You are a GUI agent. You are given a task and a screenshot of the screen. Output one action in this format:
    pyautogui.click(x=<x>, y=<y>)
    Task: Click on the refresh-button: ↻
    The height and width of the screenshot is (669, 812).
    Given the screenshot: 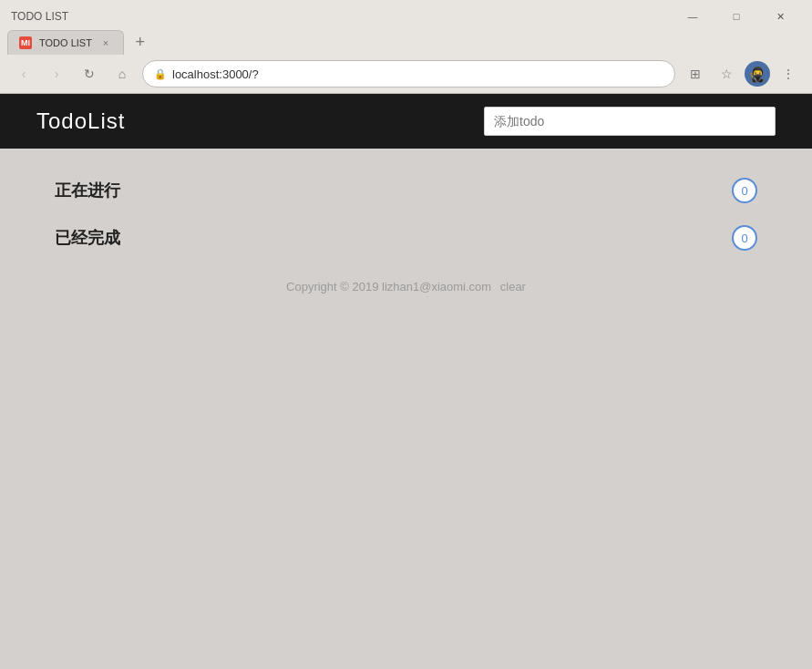 What is the action you would take?
    pyautogui.click(x=89, y=74)
    